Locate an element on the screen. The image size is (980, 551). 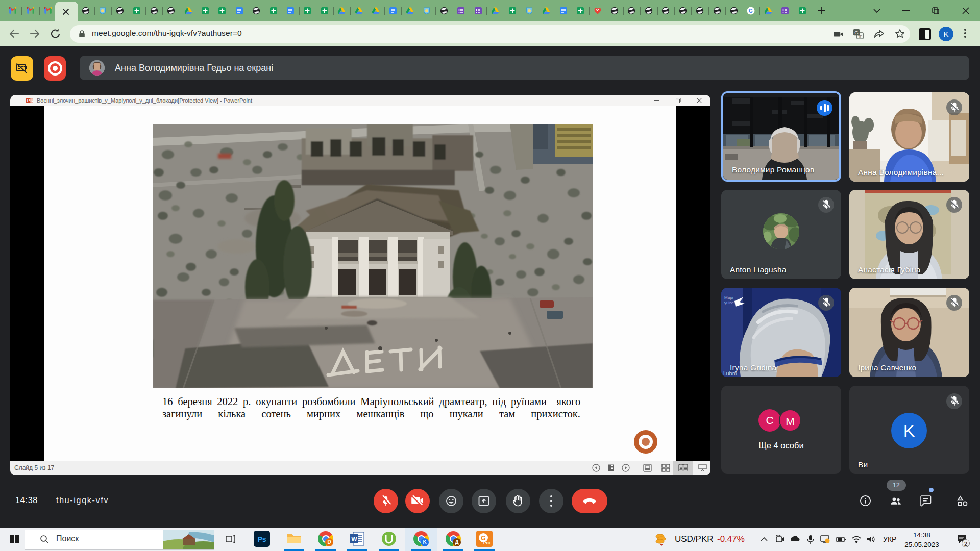
svg-text: Ps is located at coordinates (261, 539).